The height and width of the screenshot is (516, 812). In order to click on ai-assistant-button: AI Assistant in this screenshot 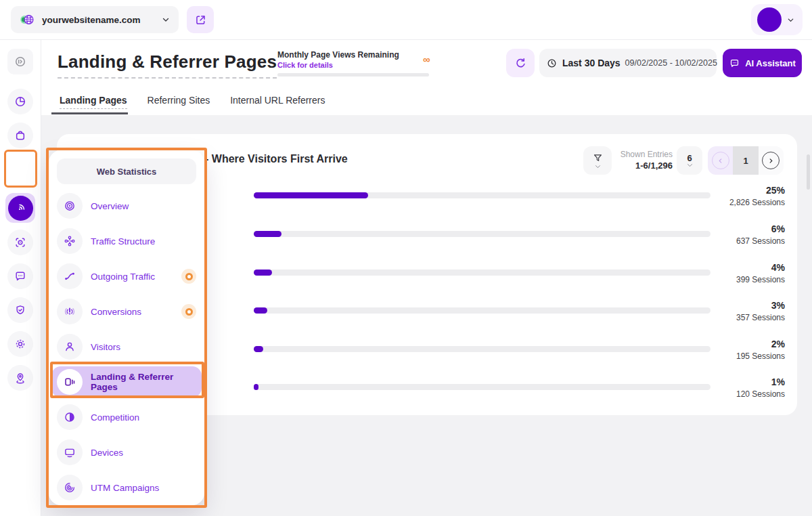, I will do `click(762, 63)`.